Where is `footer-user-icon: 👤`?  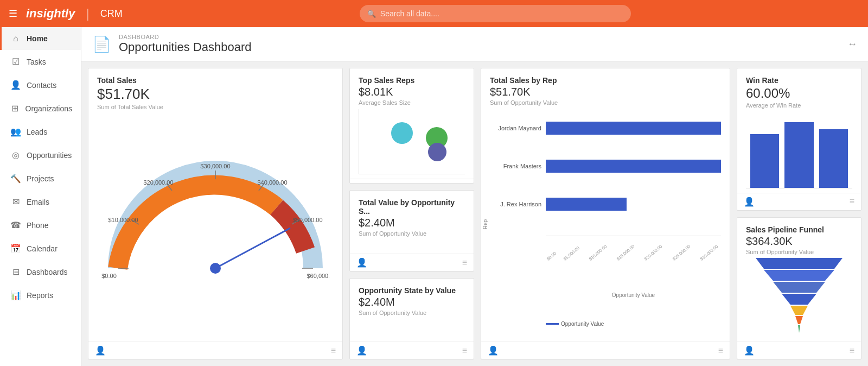 footer-user-icon: 👤 is located at coordinates (100, 351).